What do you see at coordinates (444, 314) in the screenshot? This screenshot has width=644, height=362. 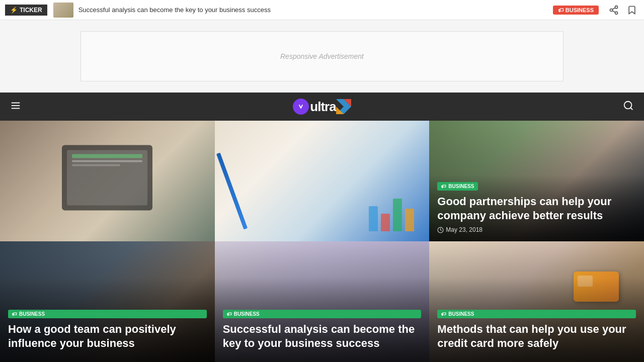 I see `creditcard-badge-icon: 🏷` at bounding box center [444, 314].